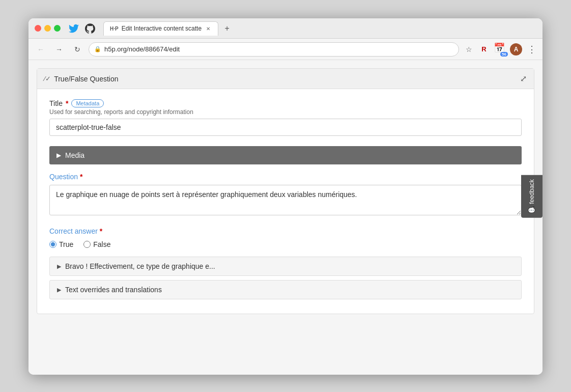  I want to click on correct-answer-label-text: Correct answer, so click(73, 231).